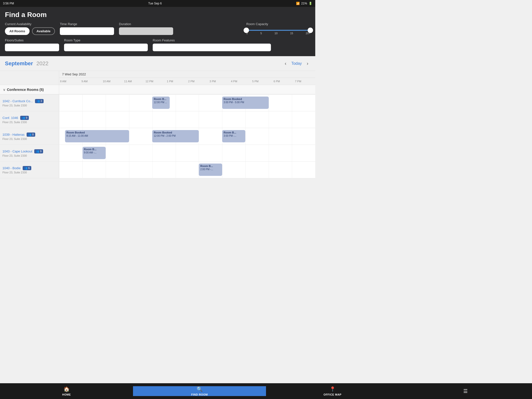 The image size is (532, 399). Describe the element at coordinates (155, 81) in the screenshot. I see `time-label: 12 PM` at that location.